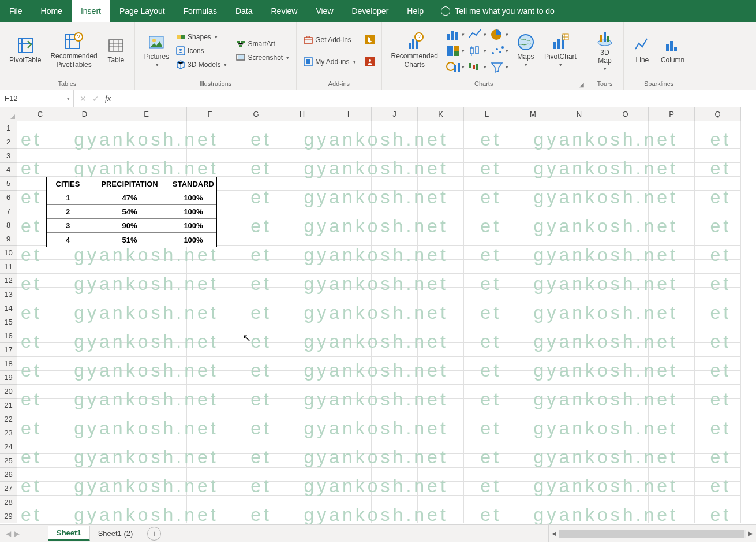 This screenshot has height=551, width=756. What do you see at coordinates (201, 65) in the screenshot?
I see `3d-models-button: 3D Models▾` at bounding box center [201, 65].